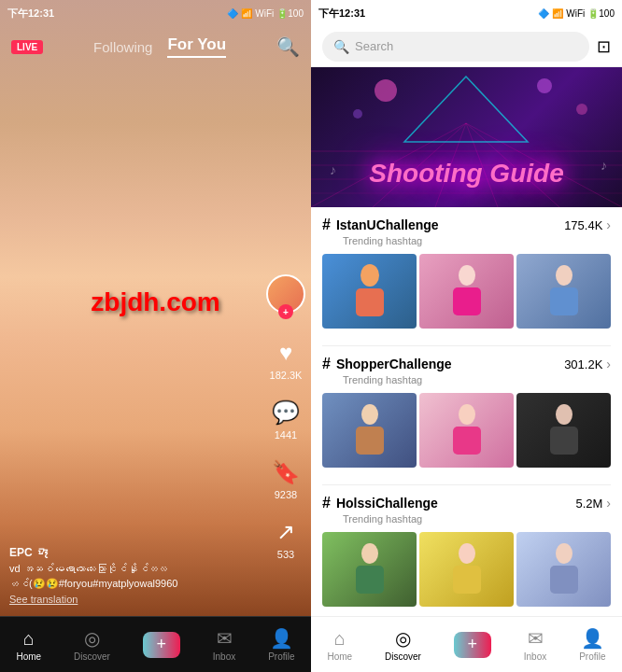  I want to click on discover-label: Discover, so click(92, 657).